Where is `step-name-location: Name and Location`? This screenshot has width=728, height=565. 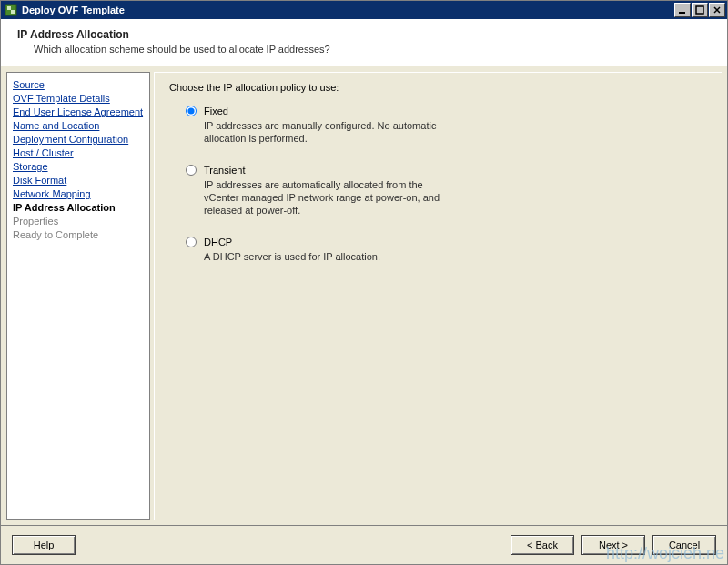
step-name-location: Name and Location is located at coordinates (78, 126).